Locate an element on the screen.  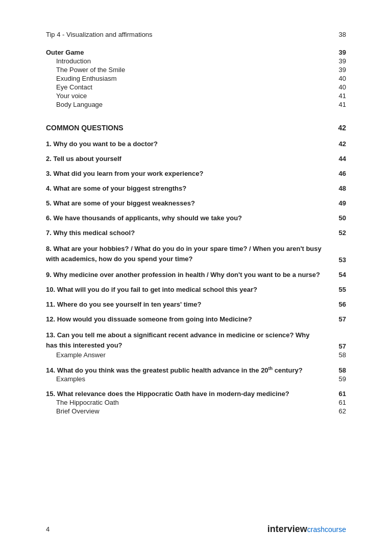
toc-row: Brief Overview 62 is located at coordinates (196, 411).